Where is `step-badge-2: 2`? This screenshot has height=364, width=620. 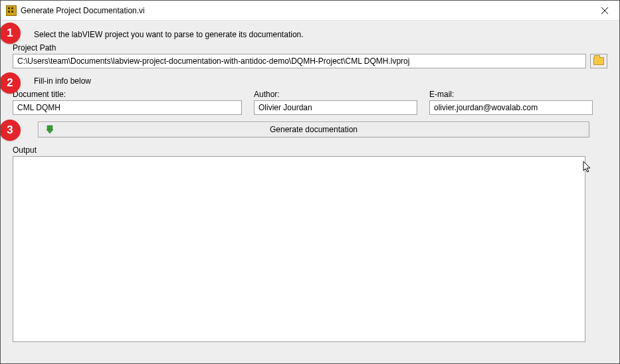
step-badge-2: 2 is located at coordinates (11, 83).